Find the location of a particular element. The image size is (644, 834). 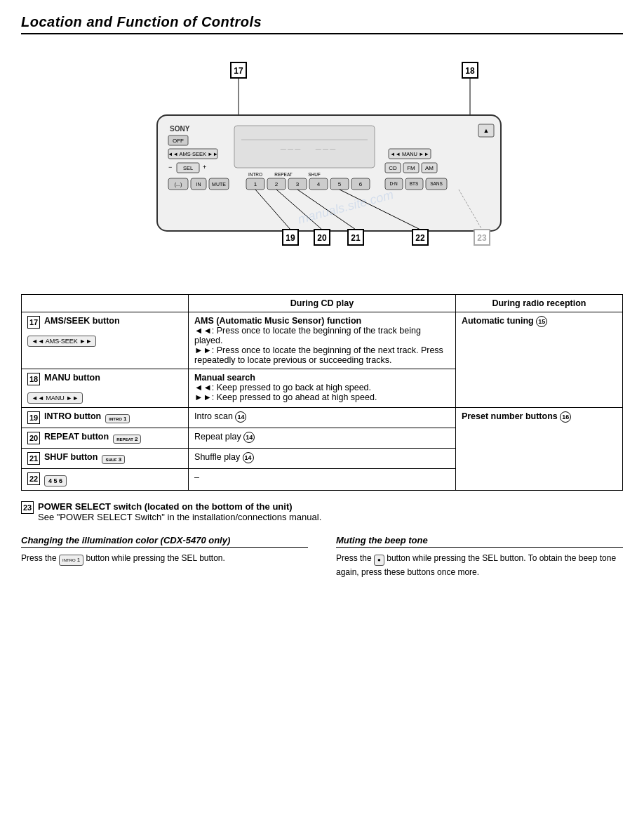

shuf-btn-illus: SHUF3 is located at coordinates (114, 459).